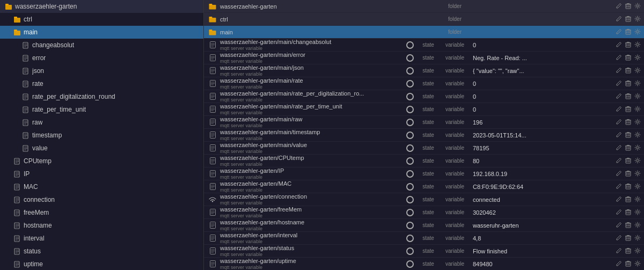  Describe the element at coordinates (102, 122) in the screenshot. I see `left-item-raw: raw` at that location.